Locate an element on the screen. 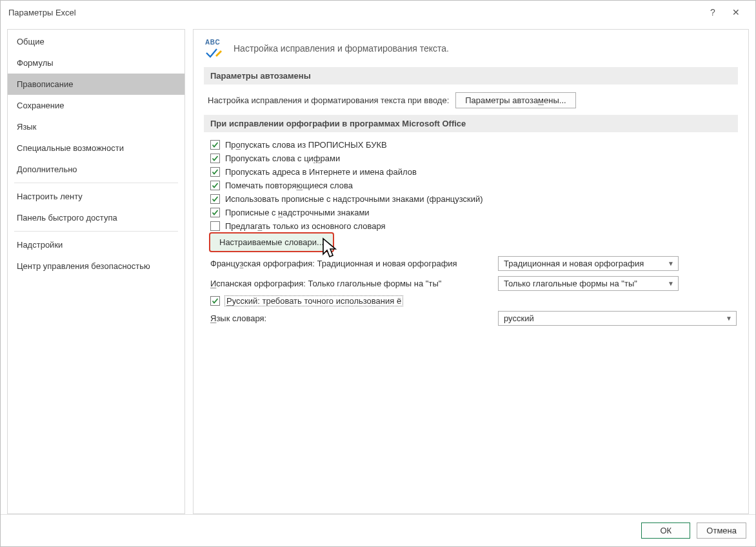 The image size is (756, 547). combo-label: Испанская орфография: Только глагольные … is located at coordinates (349, 284).